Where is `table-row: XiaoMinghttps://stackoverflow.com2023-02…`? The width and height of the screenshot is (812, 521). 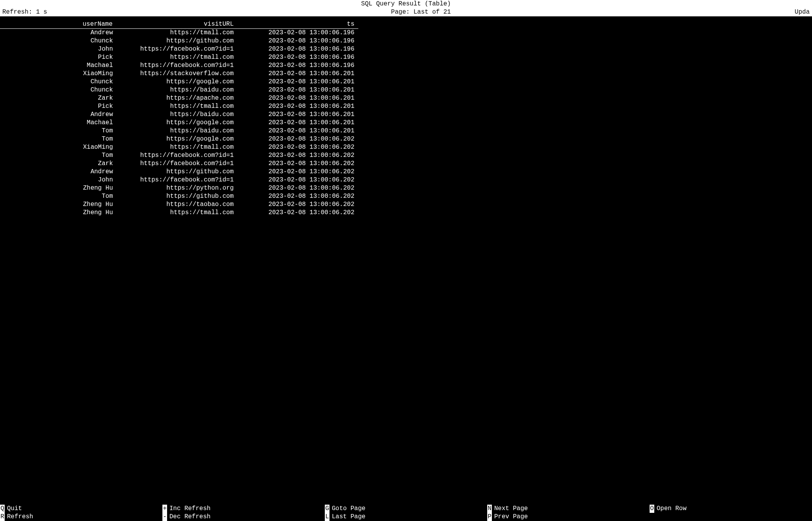 table-row: XiaoMinghttps://stackoverflow.com2023-02… is located at coordinates (179, 74).